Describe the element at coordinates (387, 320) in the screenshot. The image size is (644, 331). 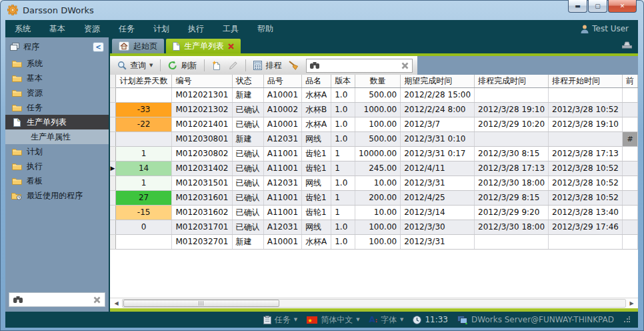
I see `font-dropdown: A: 字体 ▼` at that location.